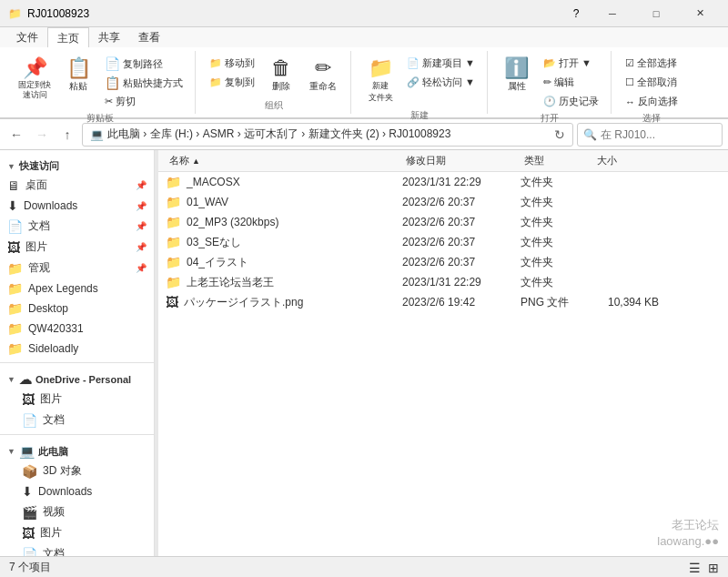 This screenshot has height=577, width=728. What do you see at coordinates (652, 64) in the screenshot?
I see `select-all-button: ☑ 全部选择` at bounding box center [652, 64].